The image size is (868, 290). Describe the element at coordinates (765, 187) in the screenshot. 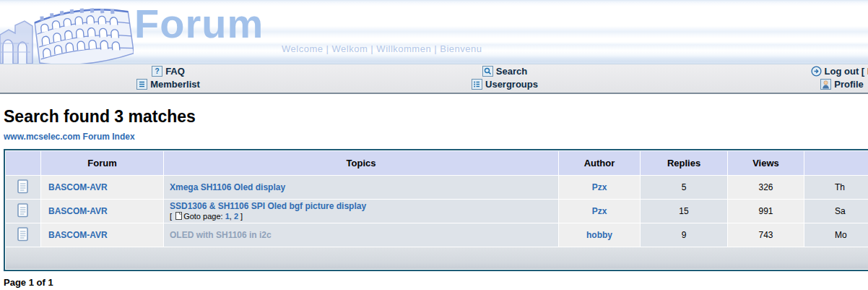

I see `views-cell: 326` at that location.